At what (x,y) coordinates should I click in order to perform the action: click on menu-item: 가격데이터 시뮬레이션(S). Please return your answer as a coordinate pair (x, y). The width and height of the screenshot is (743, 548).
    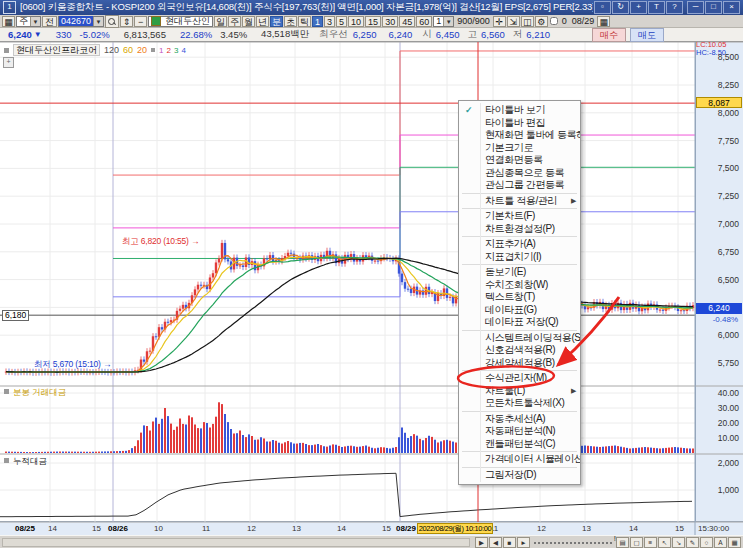
    Looking at the image, I should click on (520, 460).